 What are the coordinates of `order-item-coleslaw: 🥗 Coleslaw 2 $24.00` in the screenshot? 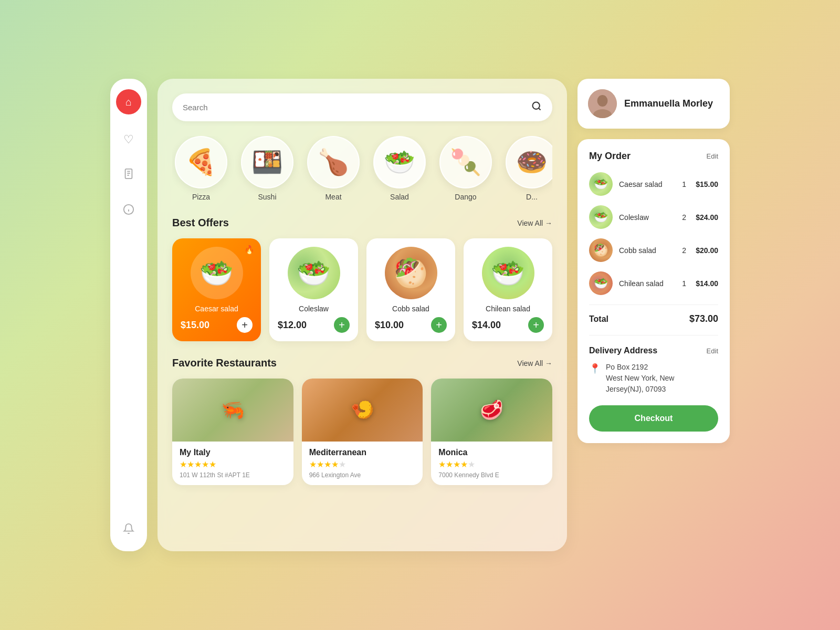 It's located at (654, 217).